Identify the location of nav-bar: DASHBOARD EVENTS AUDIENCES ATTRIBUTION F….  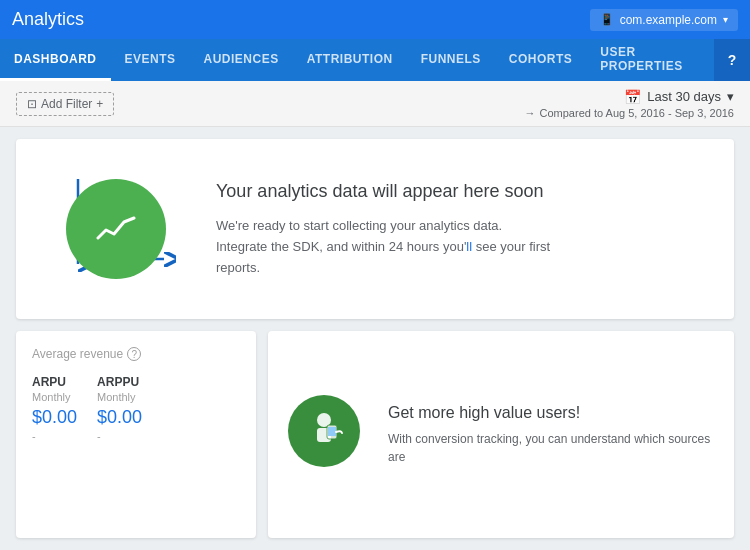
(375, 60).